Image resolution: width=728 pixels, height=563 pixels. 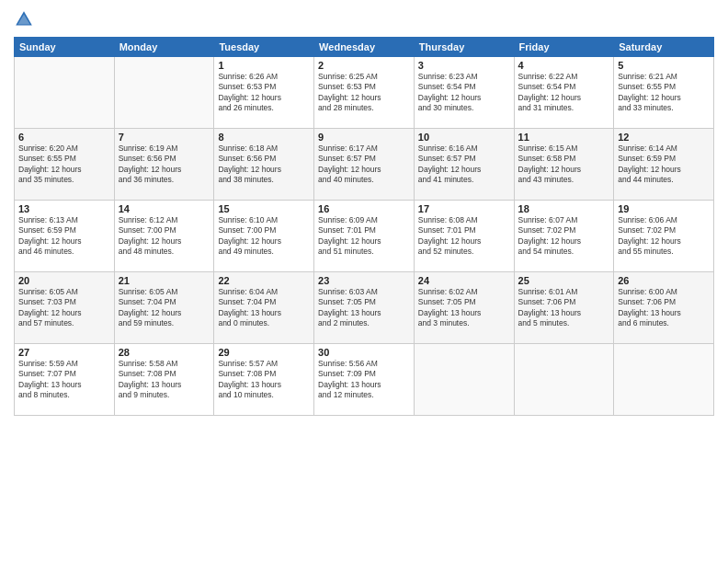 What do you see at coordinates (64, 380) in the screenshot?
I see `calendar-cell: 27Sunrise: 5:59 AM Sunset: 7:07 PM Dayli…` at bounding box center [64, 380].